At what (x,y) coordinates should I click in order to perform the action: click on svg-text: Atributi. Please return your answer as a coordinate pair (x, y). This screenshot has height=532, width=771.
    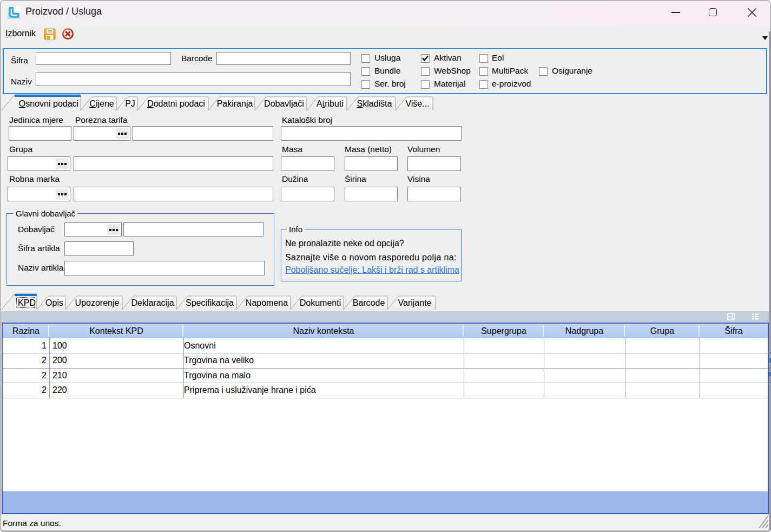
    Looking at the image, I should click on (330, 104).